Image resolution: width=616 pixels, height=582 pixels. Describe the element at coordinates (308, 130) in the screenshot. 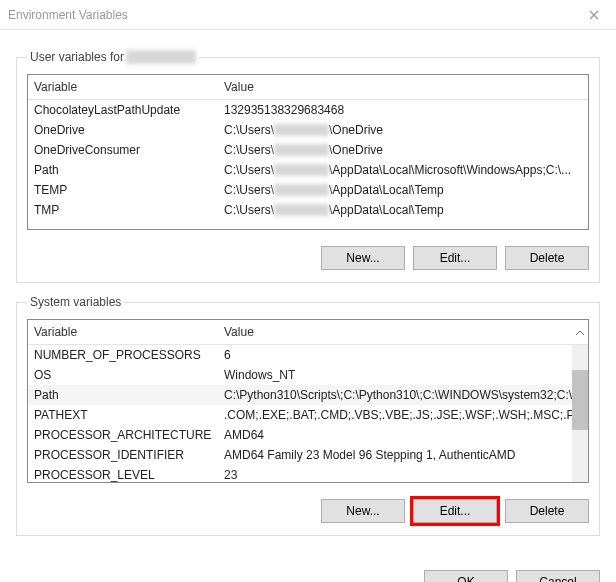

I see `table-row: OneDriveC:\Users\\OneDrive` at that location.